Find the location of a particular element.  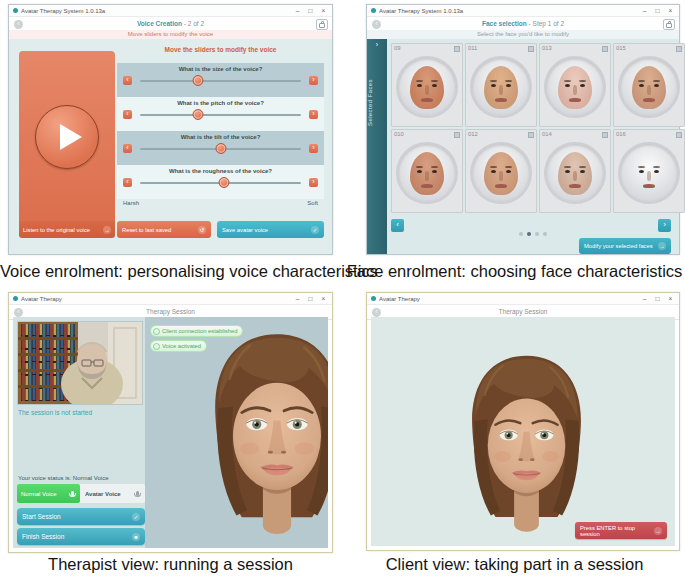

next-page-button: › is located at coordinates (664, 226).